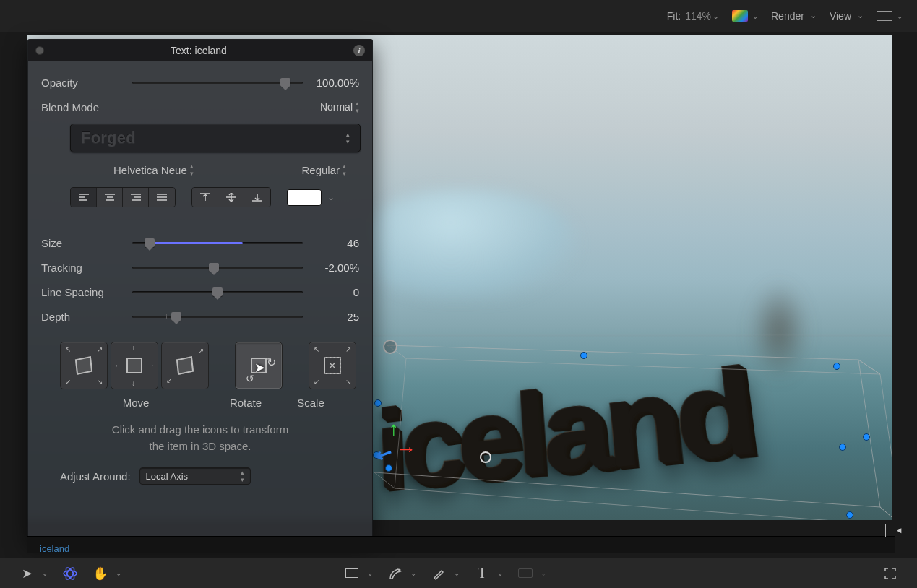 This screenshot has height=588, width=917. Describe the element at coordinates (311, 403) in the screenshot. I see `scale-label: Scale` at that location.